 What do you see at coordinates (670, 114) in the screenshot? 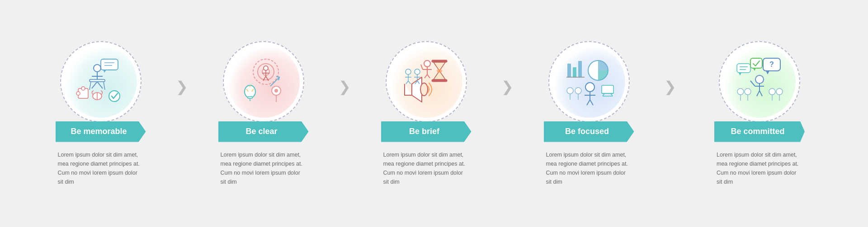
I see `arrow-4: ❯` at bounding box center [670, 114].